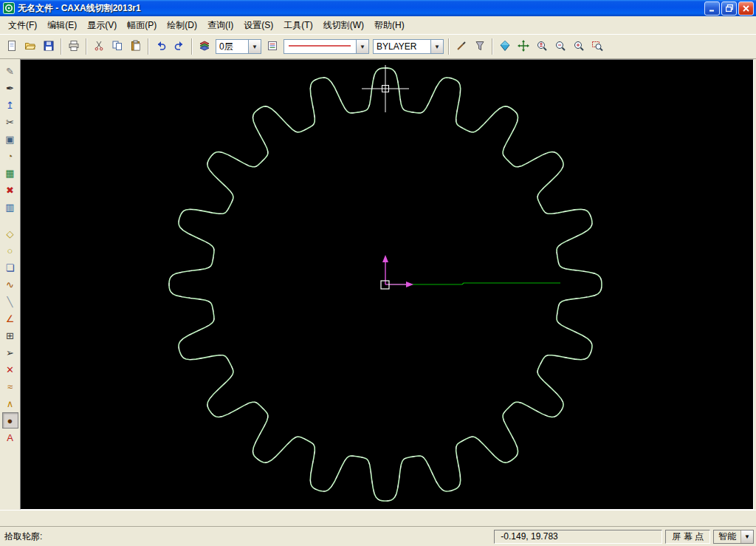 This screenshot has height=546, width=756. What do you see at coordinates (10, 71) in the screenshot?
I see `pencil-tool-icon: ✎` at bounding box center [10, 71].